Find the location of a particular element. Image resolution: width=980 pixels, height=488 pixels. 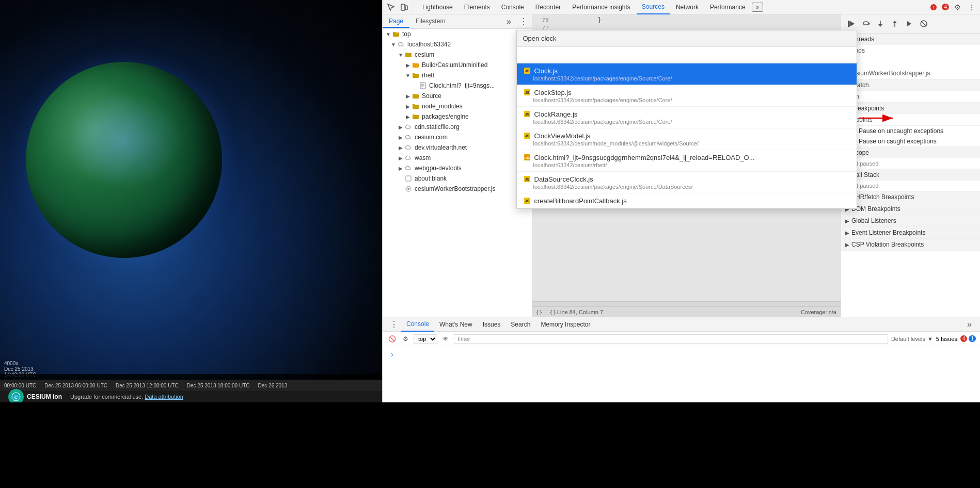

tree-item-virtualearth: ▶ dev.virtualearth.net is located at coordinates (457, 148).